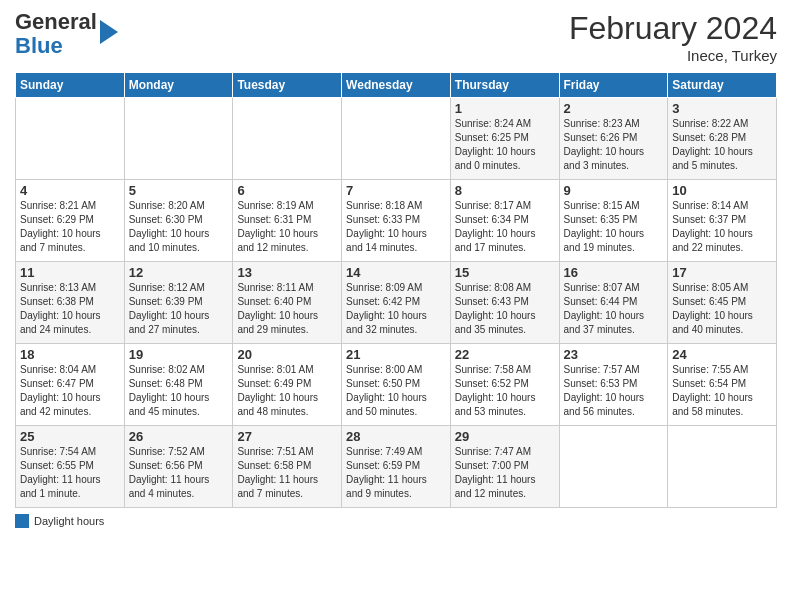 The height and width of the screenshot is (612, 792). What do you see at coordinates (70, 190) in the screenshot?
I see `day-number: 4` at bounding box center [70, 190].